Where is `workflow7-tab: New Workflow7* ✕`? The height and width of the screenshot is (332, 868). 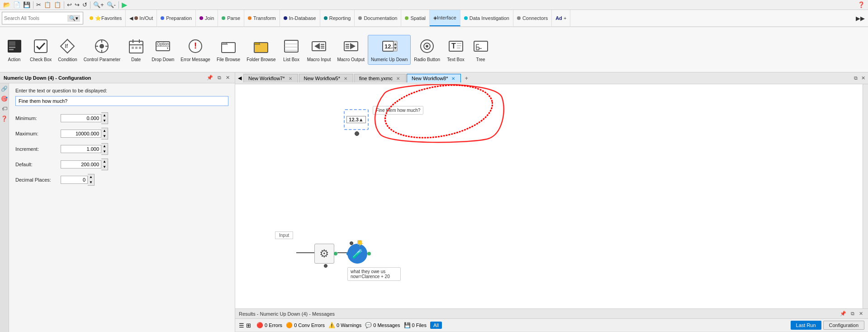
workflow7-tab: New Workflow7* ✕ is located at coordinates (270, 78).